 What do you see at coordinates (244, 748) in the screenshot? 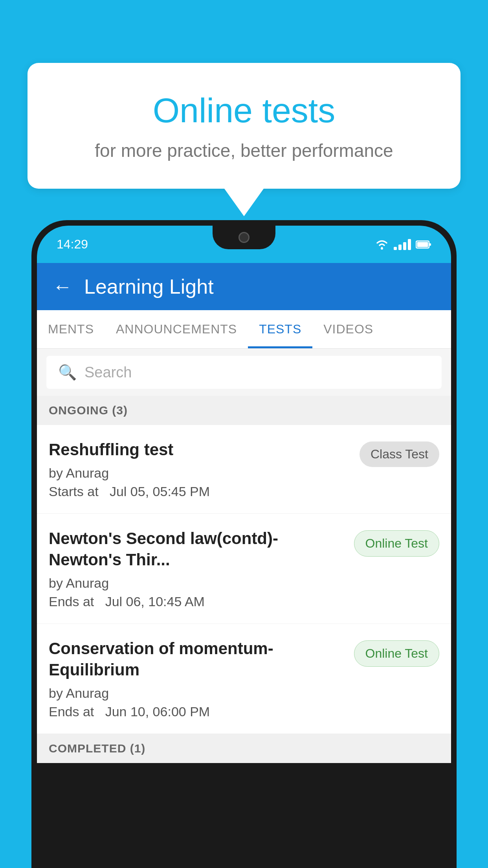
I see `completed-section-header: COMPLETED (1)` at bounding box center [244, 748].